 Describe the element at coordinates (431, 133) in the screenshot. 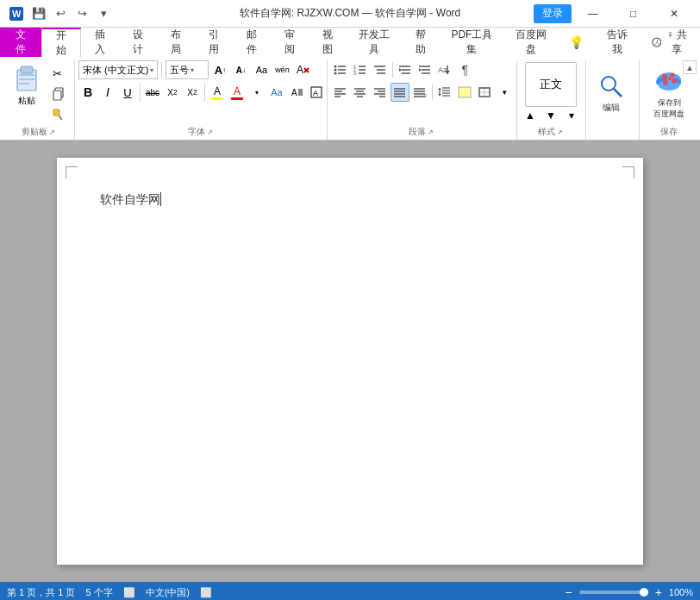

I see `paragraph-expand-icon: ↗` at that location.